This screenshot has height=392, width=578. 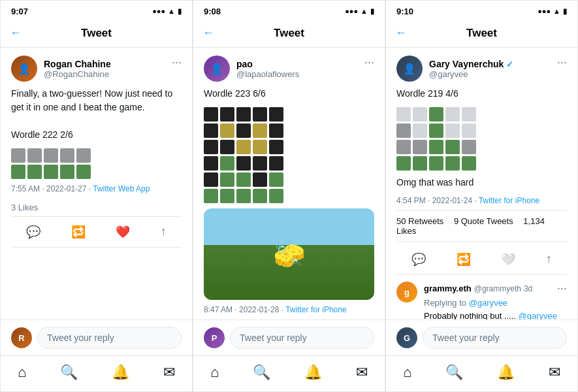 What do you see at coordinates (289, 254) in the screenshot?
I see `spongebob-image: 🧽` at bounding box center [289, 254].